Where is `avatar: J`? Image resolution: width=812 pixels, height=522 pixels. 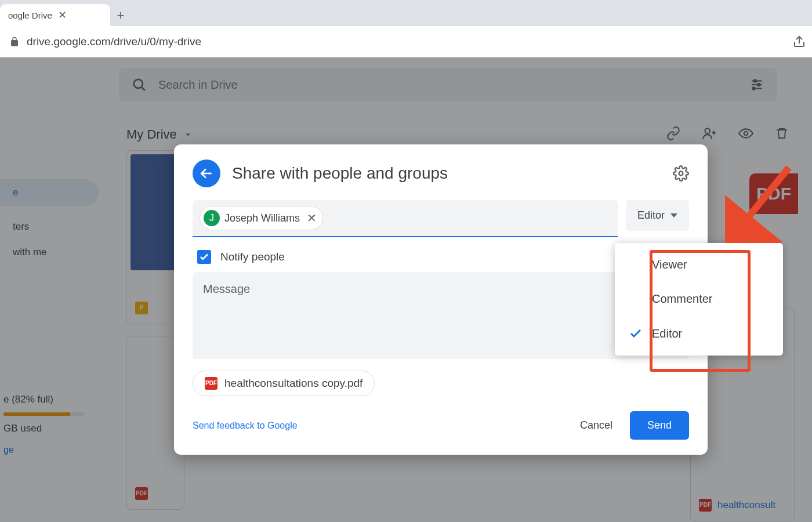 avatar: J is located at coordinates (212, 218).